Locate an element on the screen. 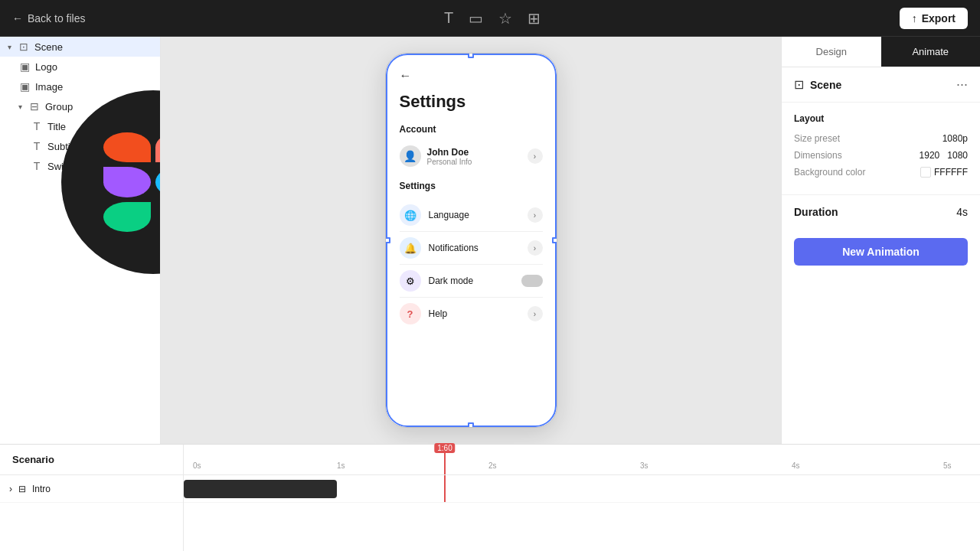 This screenshot has width=980, height=551. handle-bottom-right is located at coordinates (554, 425).